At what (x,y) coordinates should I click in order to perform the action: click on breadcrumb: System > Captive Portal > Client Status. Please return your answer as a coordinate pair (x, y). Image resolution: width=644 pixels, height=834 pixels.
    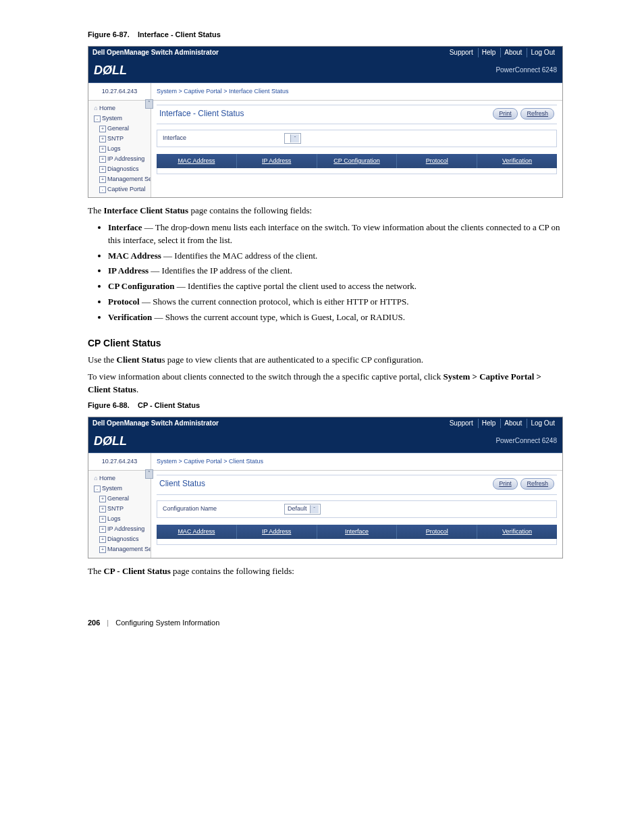
    Looking at the image, I should click on (356, 462).